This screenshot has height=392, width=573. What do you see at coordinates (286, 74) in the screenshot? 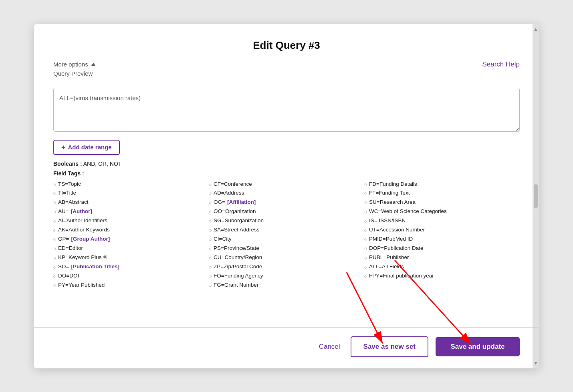
I see `query-preview-label: Query Preview` at bounding box center [286, 74].